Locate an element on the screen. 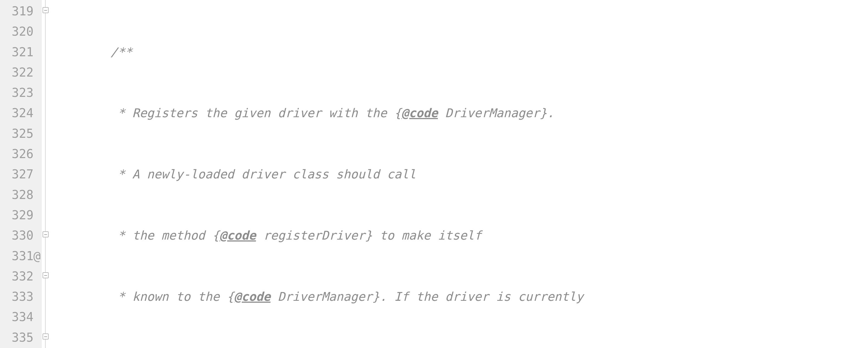 The image size is (868, 348). line-number: 333 is located at coordinates (17, 297).